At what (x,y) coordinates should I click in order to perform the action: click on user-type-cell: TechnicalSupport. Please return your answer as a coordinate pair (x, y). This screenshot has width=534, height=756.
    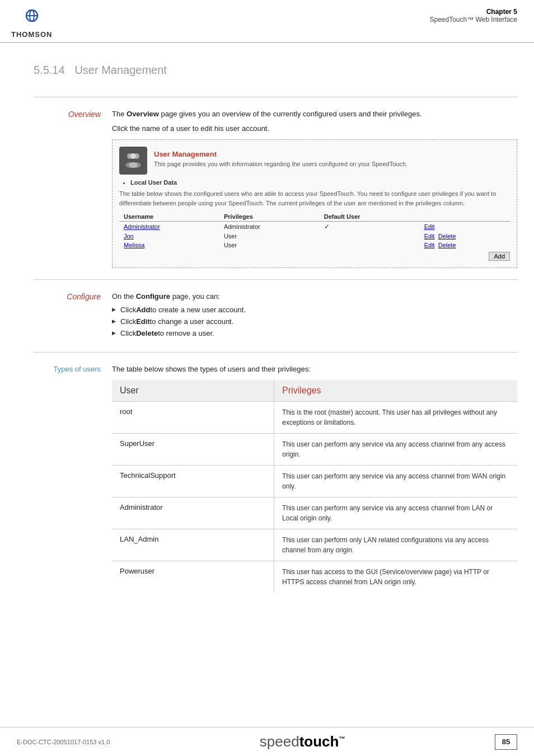
    Looking at the image, I should click on (193, 481).